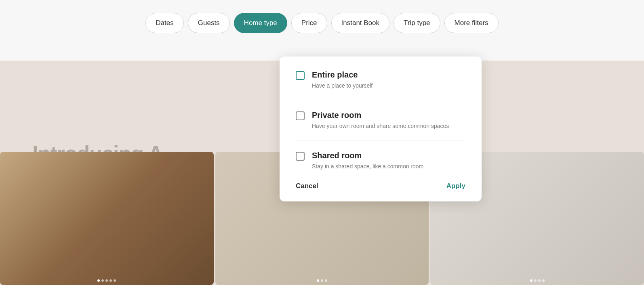  I want to click on dropdown-footer: Cancel Apply, so click(381, 185).